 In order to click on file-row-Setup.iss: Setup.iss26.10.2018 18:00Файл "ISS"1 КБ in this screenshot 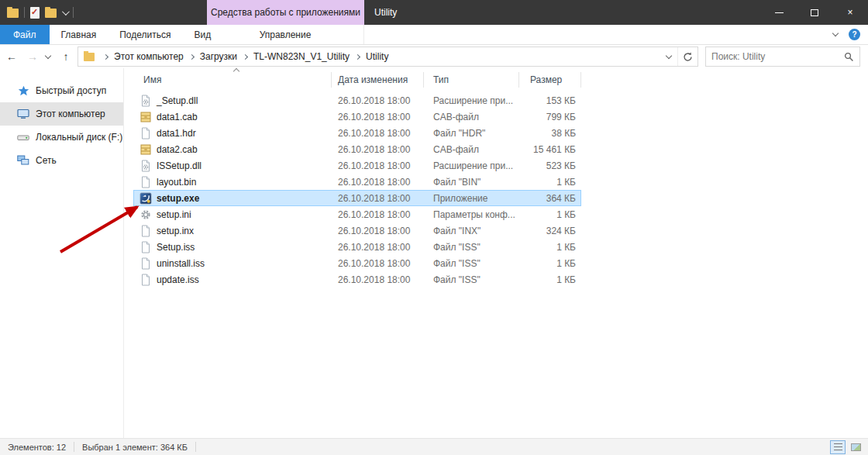, I will do `click(357, 246)`.